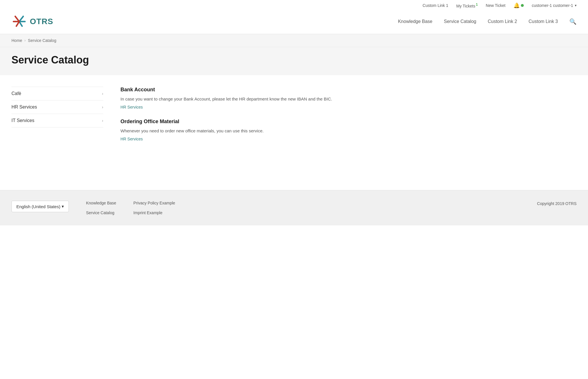 This screenshot has height=379, width=588. Describe the element at coordinates (294, 40) in the screenshot. I see `breadcrumb: Home › Service Catalog` at that location.